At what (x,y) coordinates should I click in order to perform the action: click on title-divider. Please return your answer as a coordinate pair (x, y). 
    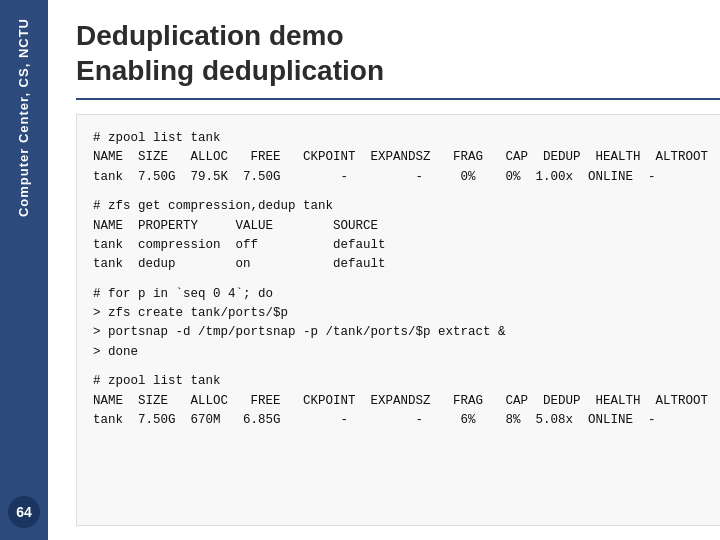
    Looking at the image, I should click on (398, 99).